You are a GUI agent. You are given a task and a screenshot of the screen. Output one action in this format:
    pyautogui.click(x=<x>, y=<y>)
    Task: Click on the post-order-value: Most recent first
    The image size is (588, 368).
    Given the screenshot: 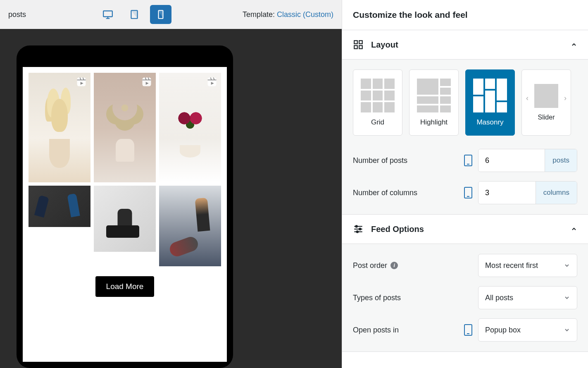 What is the action you would take?
    pyautogui.click(x=512, y=265)
    